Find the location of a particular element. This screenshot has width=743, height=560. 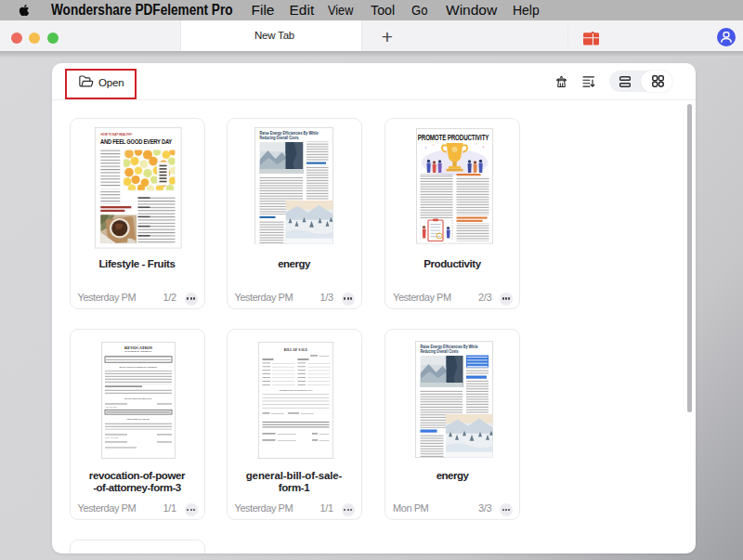

svg-text:REVOCATION OF POWER OF ATTORNE: REVOCATION OF POWER OF ATTORNEY is located at coordinates (138, 368).